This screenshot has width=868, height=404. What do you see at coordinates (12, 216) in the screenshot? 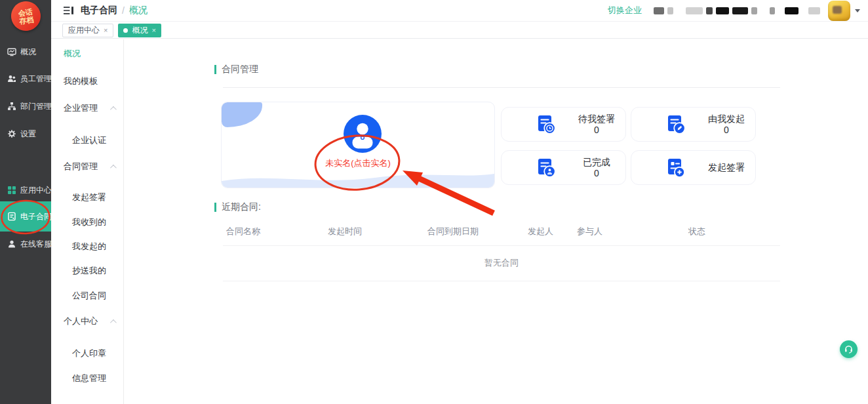
I see `contract-doc-icon` at bounding box center [12, 216].